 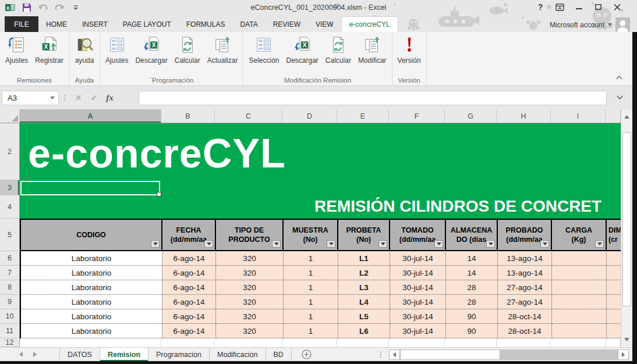 I want to click on help-icon: ?, so click(x=540, y=7).